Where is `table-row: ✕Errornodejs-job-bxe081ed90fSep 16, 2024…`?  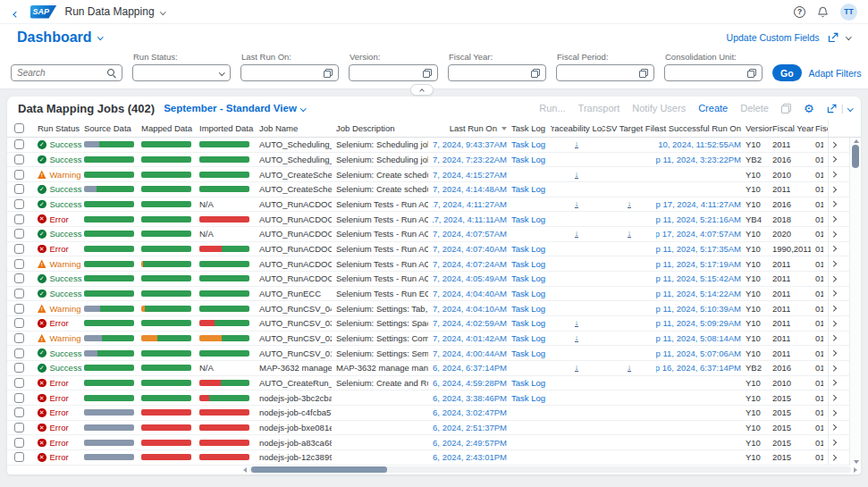
table-row: ✕Errornodejs-job-bxe081ed90fSep 16, 2024… is located at coordinates (434, 429).